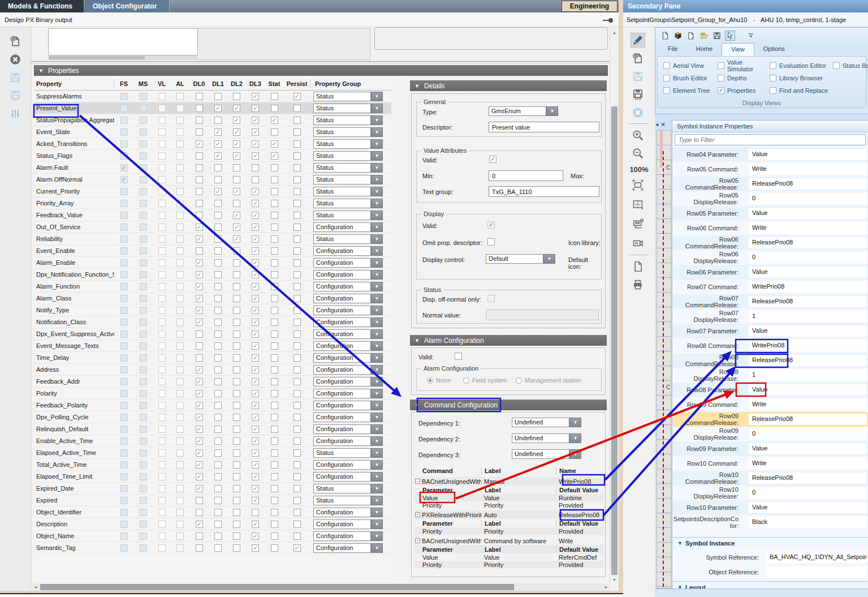 The image size is (868, 597). I want to click on ribbon-tab-options: Options, so click(774, 50).